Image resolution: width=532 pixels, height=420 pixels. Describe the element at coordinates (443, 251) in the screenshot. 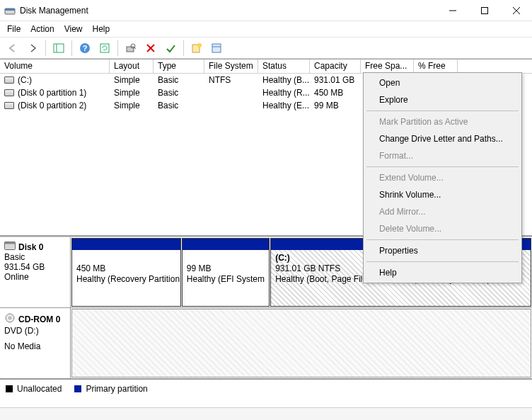

I see `menu-item: Properties` at that location.